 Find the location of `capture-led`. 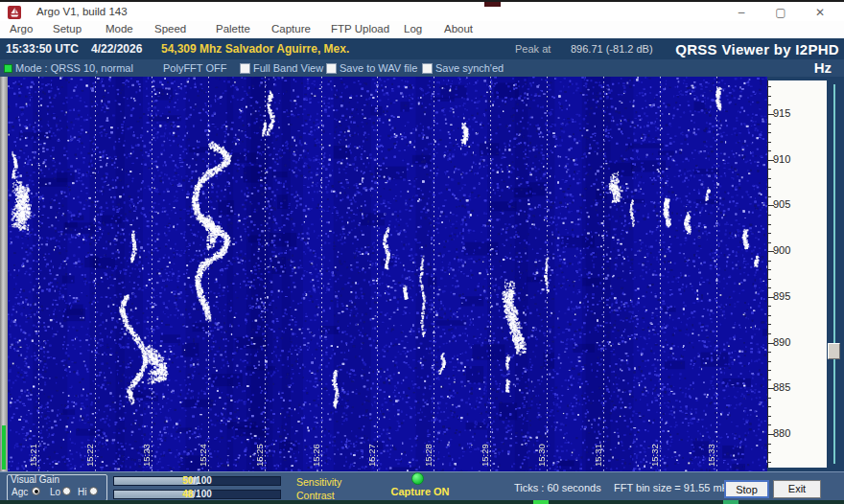

capture-led is located at coordinates (418, 479).